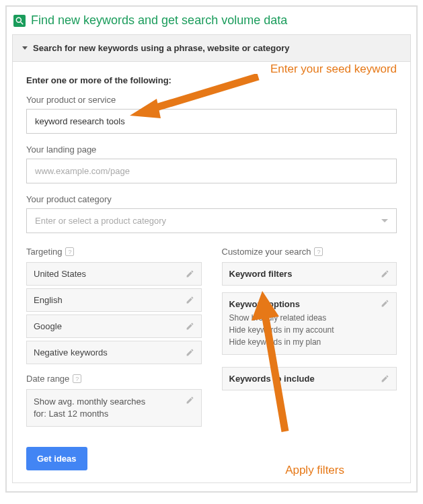 This screenshot has width=423, height=504. What do you see at coordinates (315, 470) in the screenshot?
I see `annotation-filters: Apply filters` at bounding box center [315, 470].